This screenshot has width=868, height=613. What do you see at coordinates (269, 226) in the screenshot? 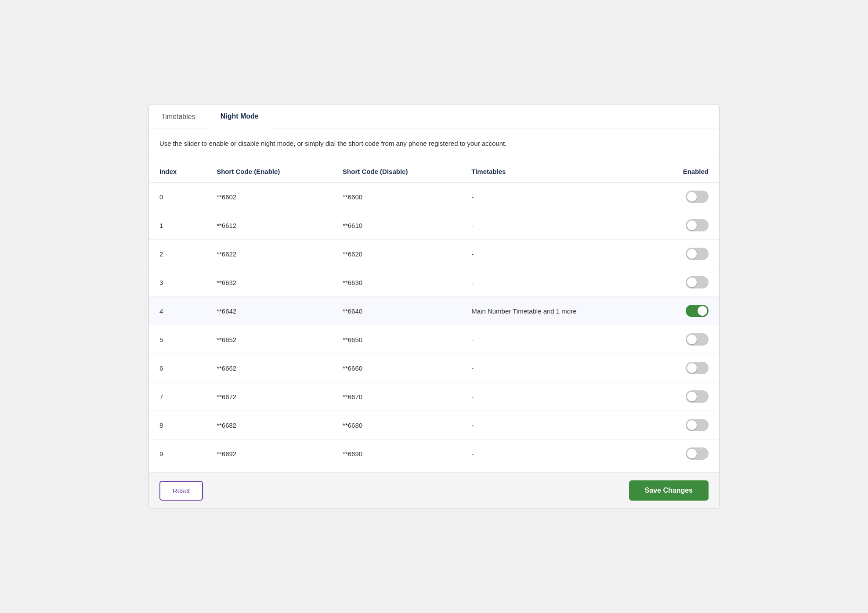
I see `cell-enable-1: **6612` at bounding box center [269, 226].